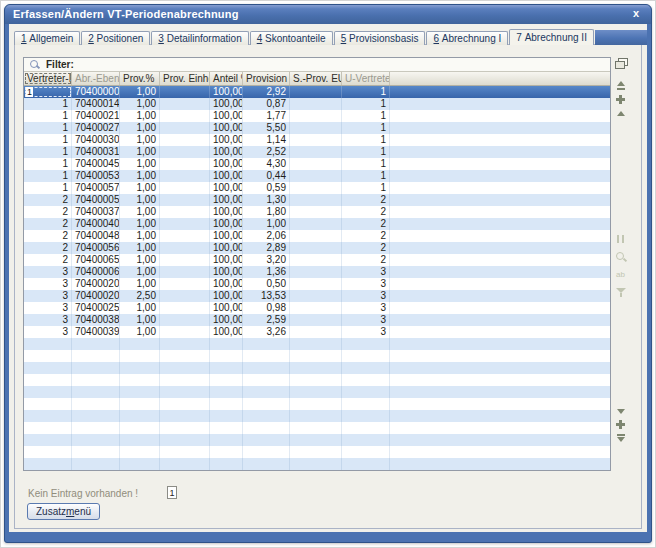 This screenshot has width=656, height=548. What do you see at coordinates (317, 248) in the screenshot?
I see `table-row: 2704000561,00100,002,892` at bounding box center [317, 248].